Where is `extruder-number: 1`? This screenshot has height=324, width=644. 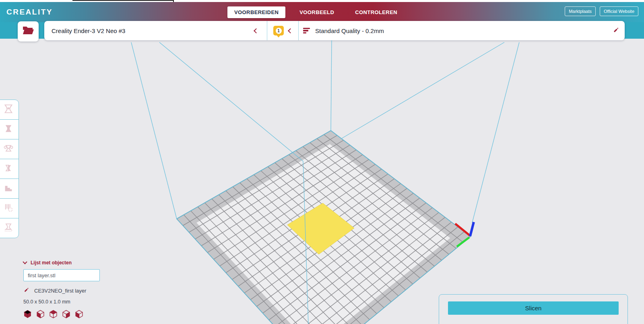 extruder-number: 1 is located at coordinates (279, 31).